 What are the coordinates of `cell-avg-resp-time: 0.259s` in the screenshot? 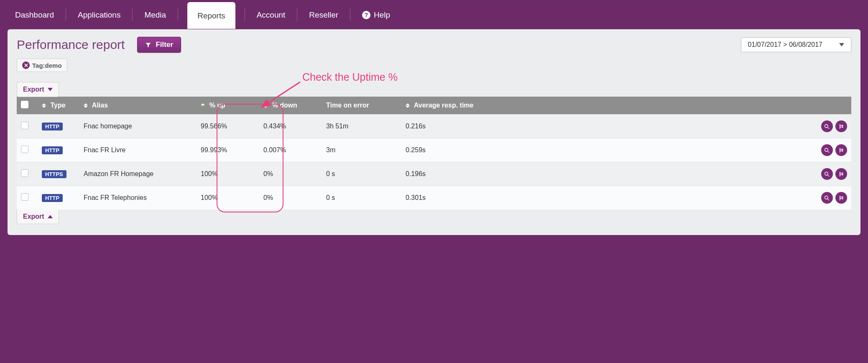 It's located at (462, 151).